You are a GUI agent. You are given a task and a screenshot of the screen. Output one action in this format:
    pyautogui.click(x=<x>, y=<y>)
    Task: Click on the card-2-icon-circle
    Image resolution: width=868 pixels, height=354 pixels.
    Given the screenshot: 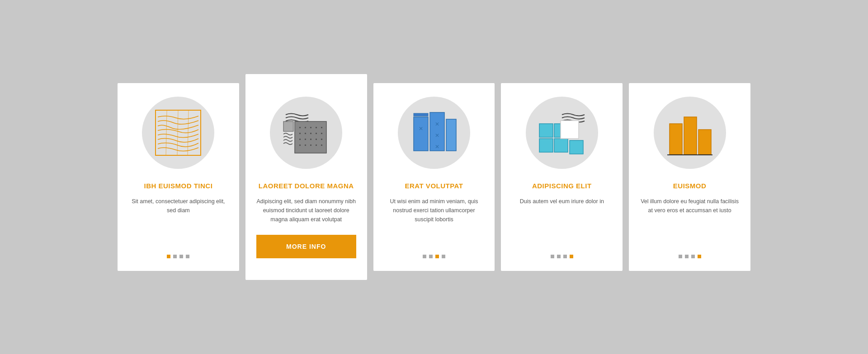 What is the action you would take?
    pyautogui.click(x=306, y=133)
    